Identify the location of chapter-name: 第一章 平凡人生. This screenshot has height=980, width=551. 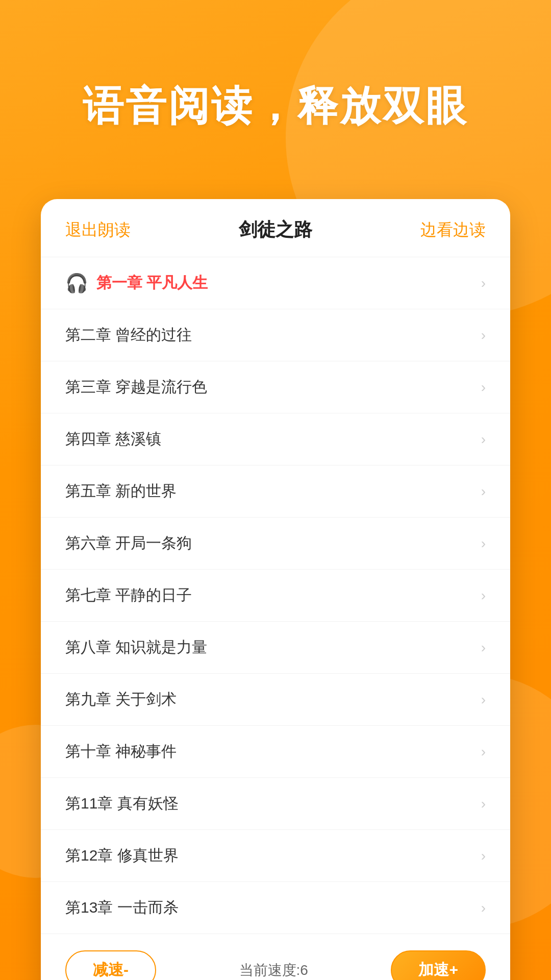
(152, 283).